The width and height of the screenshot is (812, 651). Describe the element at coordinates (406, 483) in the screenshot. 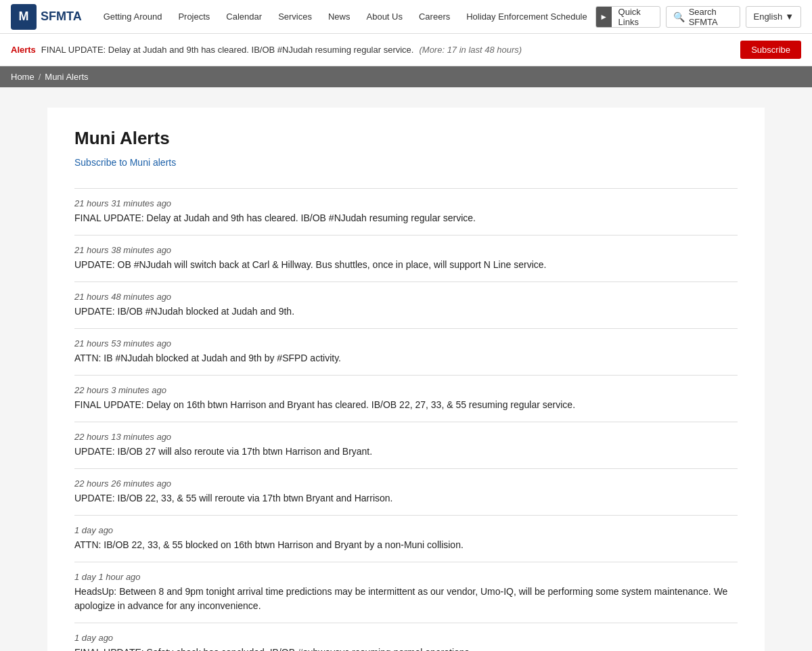

I see `alert-time: 22 hours 26 minutes ago` at that location.